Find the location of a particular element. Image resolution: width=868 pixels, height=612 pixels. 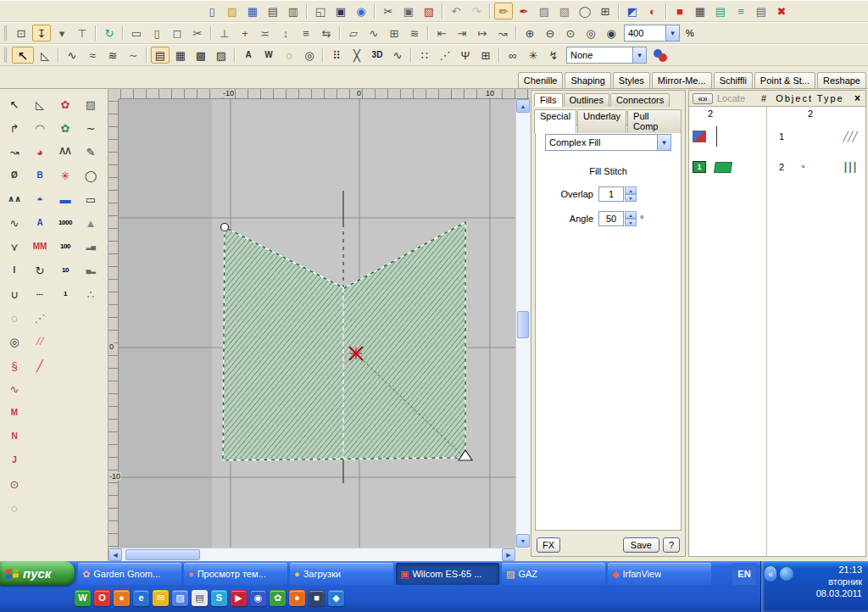

ql-globe-icon: ◉ is located at coordinates (258, 598).